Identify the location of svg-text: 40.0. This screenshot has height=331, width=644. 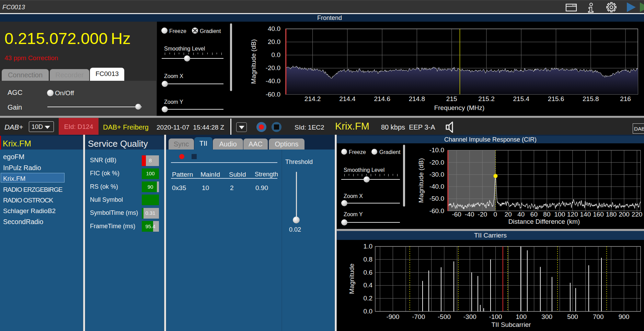
(274, 29).